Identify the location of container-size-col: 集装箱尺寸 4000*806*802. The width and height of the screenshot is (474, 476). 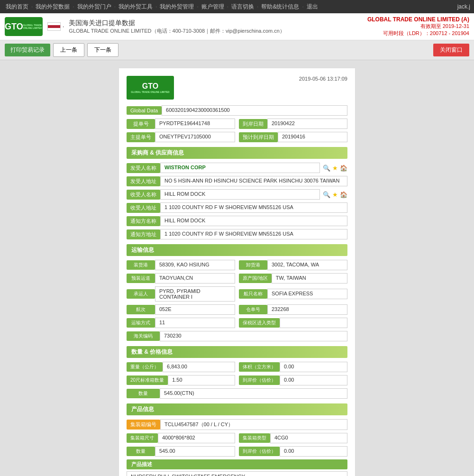
(181, 438).